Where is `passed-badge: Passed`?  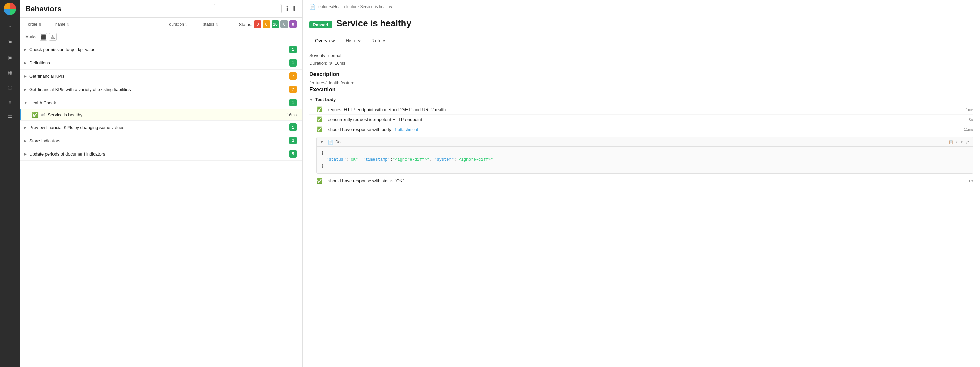
passed-badge: Passed is located at coordinates (320, 25).